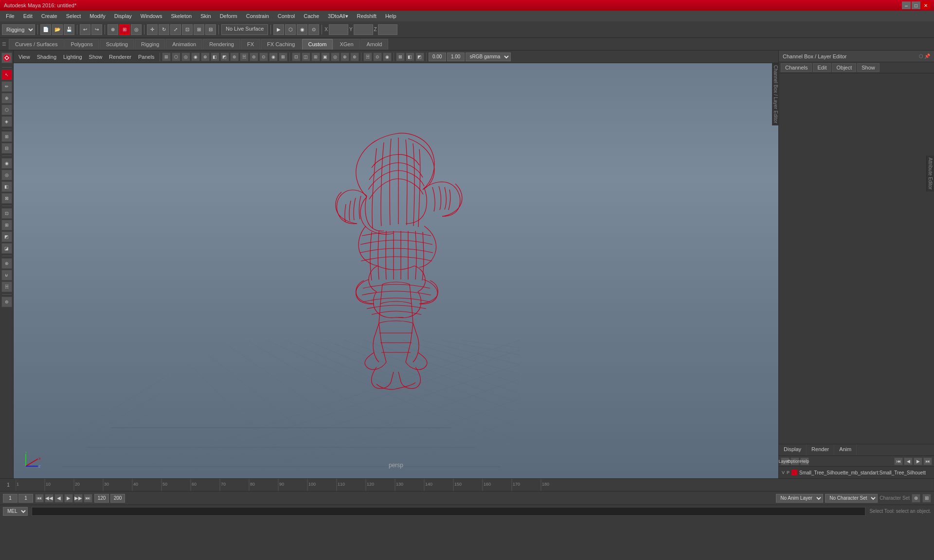  I want to click on tab-fx-caching: FX Caching, so click(281, 44).